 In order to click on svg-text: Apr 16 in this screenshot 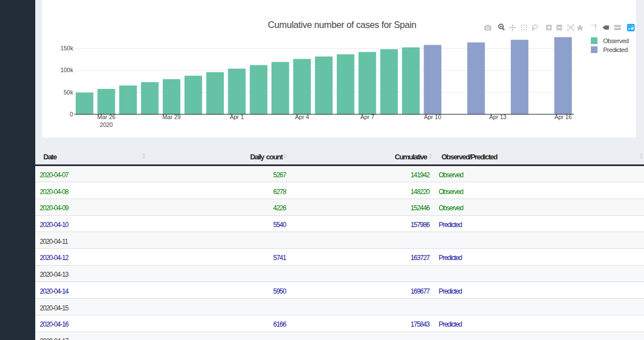, I will do `click(563, 117)`.